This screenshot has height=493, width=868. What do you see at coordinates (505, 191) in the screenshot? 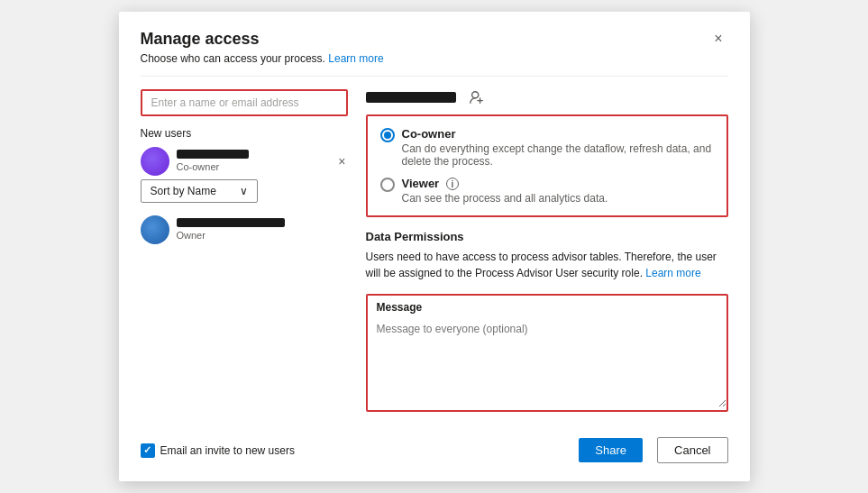
I see `viewer-info: Viewer i Can see the process and all ana…` at bounding box center [505, 191].